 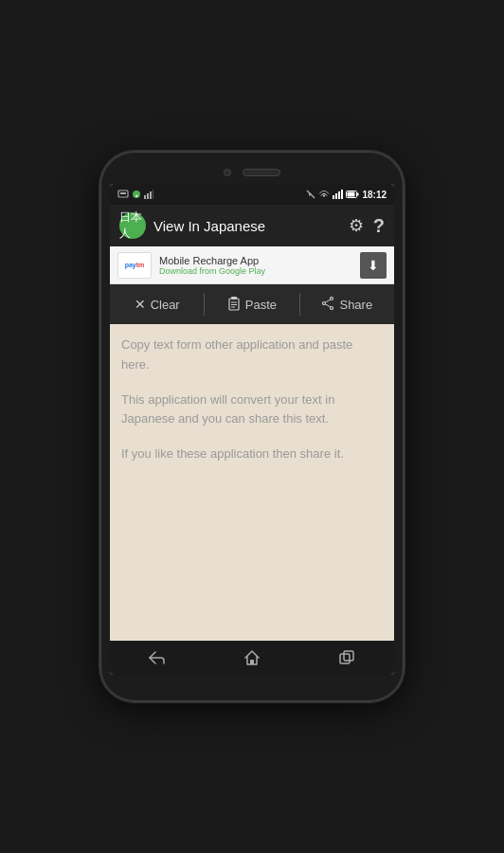 I want to click on back-button, so click(x=157, y=658).